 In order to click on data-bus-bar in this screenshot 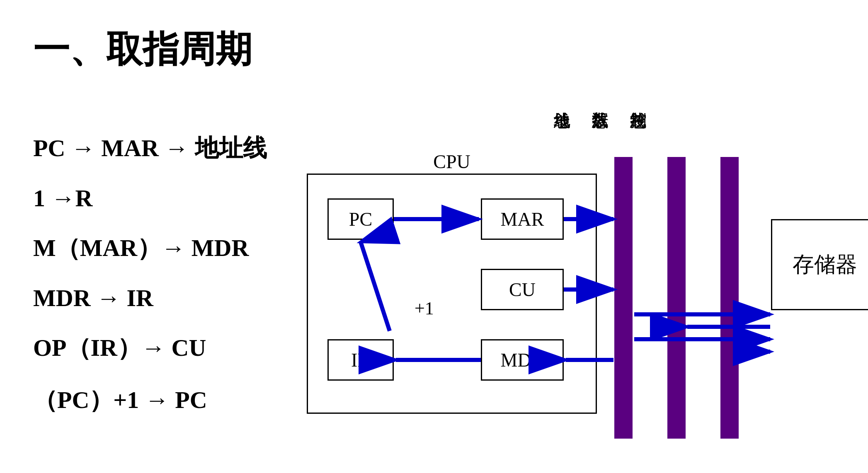, I will do `click(676, 298)`.